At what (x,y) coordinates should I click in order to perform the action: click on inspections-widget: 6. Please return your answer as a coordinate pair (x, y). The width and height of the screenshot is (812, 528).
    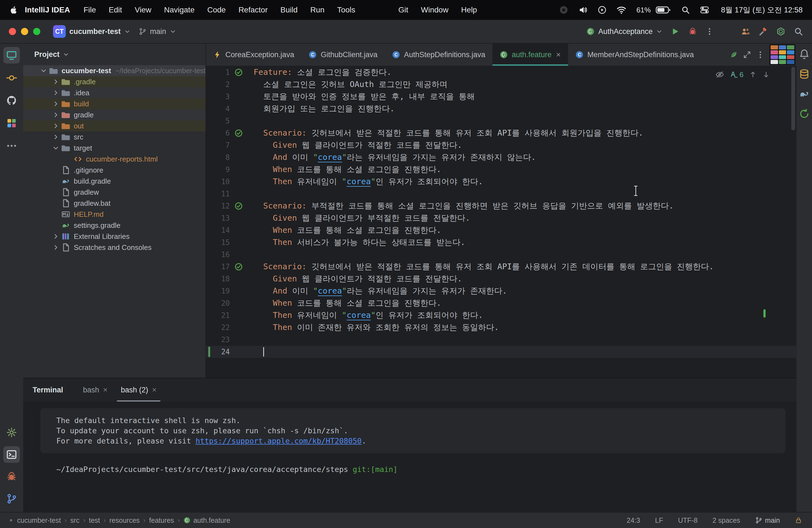
    Looking at the image, I should click on (743, 75).